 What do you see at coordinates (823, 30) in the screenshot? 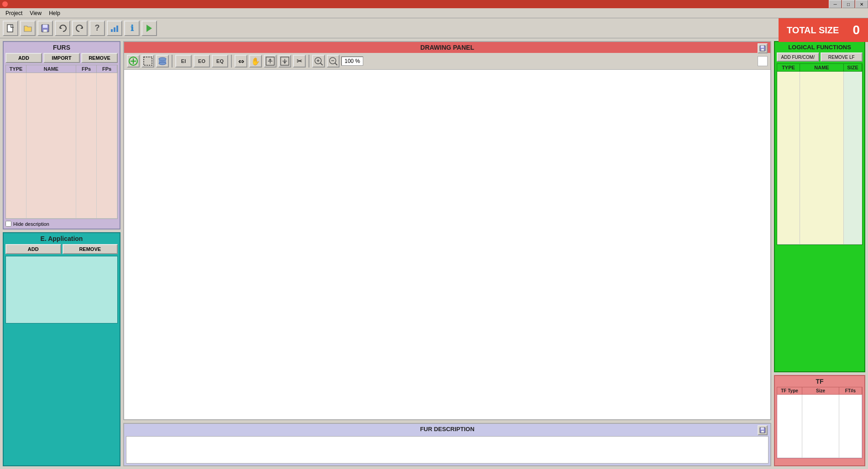
I see `total-size-box: TOTAL SIZE 0` at bounding box center [823, 30].